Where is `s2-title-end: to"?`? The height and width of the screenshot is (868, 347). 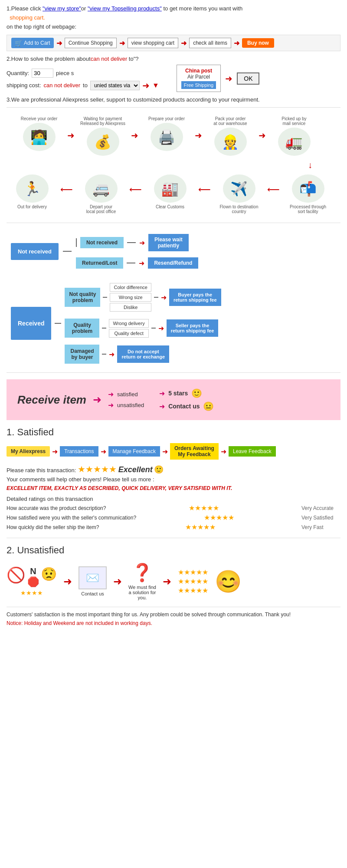 s2-title-end: to"? is located at coordinates (133, 59).